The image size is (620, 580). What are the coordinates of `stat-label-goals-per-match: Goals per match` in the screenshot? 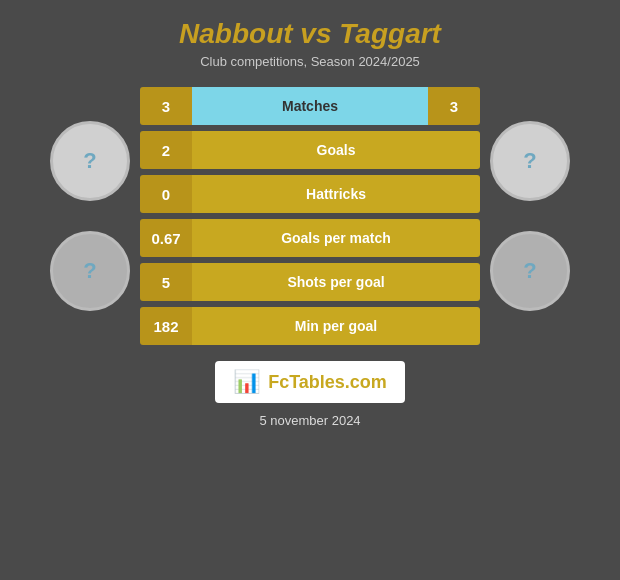 It's located at (336, 238).